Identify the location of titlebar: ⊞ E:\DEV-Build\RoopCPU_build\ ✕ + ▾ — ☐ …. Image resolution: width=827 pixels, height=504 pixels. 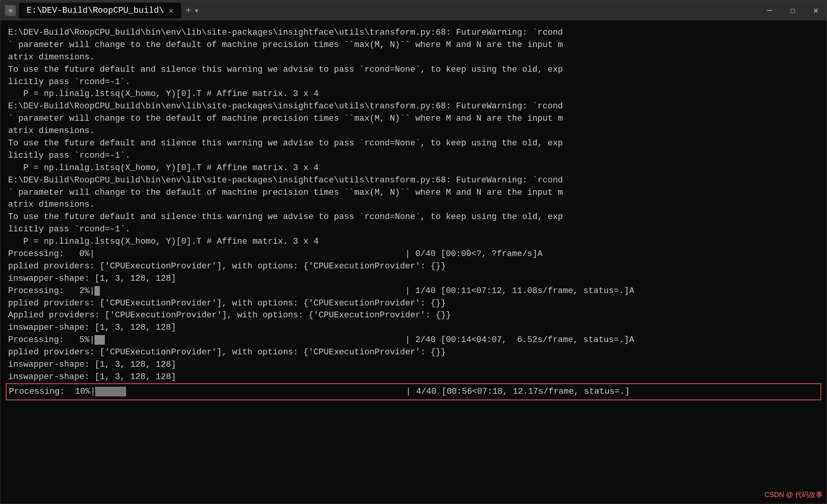
(413, 10).